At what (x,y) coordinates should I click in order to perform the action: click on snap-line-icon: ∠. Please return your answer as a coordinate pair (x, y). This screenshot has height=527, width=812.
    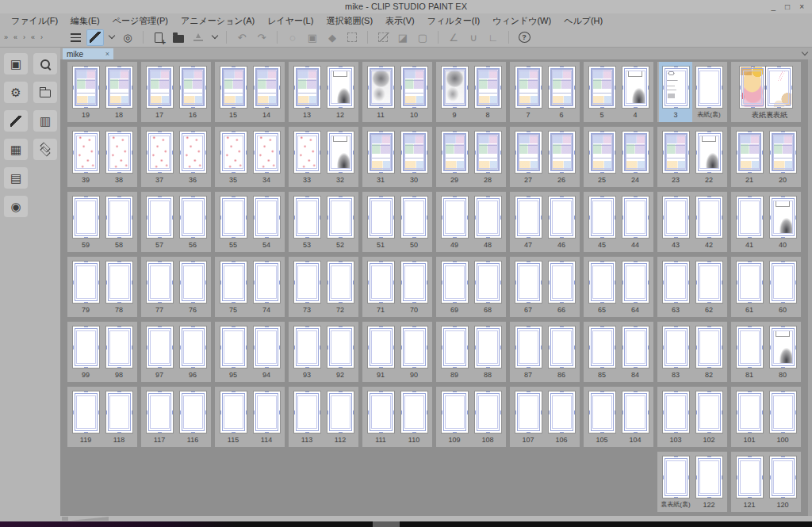
    Looking at the image, I should click on (454, 38).